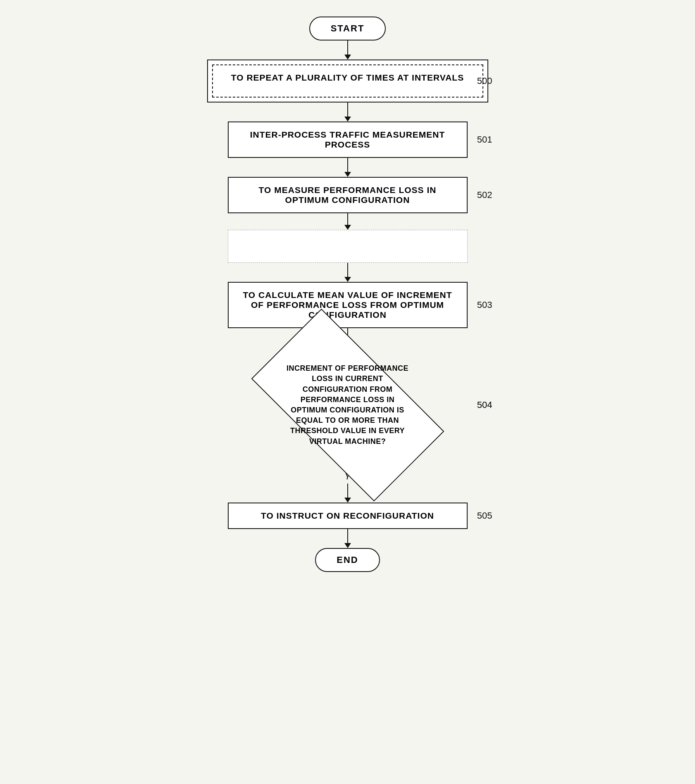 Image resolution: width=695 pixels, height=784 pixels. Describe the element at coordinates (348, 305) in the screenshot. I see `node-503-row: TO CALCULATE MEAN VALUE OF INCREMENT OF …` at that location.